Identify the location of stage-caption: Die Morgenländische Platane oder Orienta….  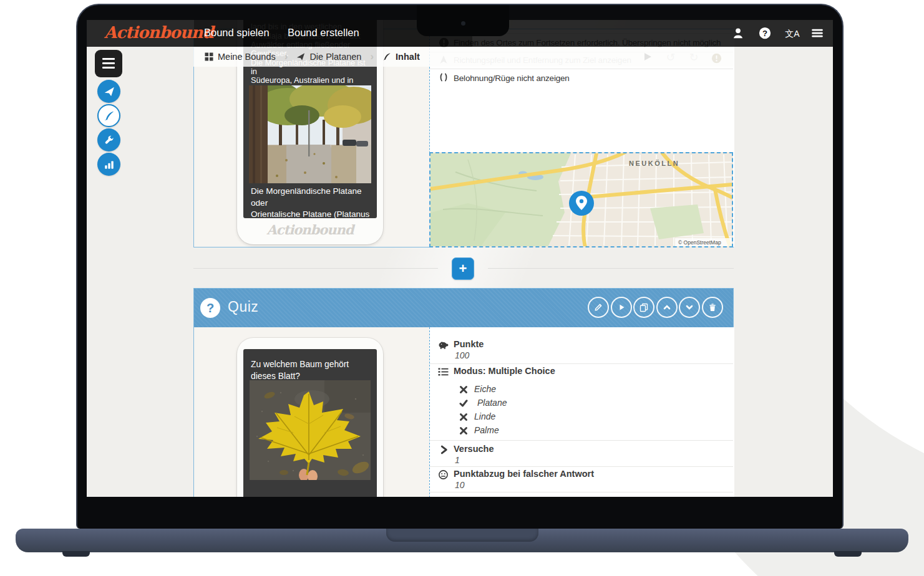
(311, 202).